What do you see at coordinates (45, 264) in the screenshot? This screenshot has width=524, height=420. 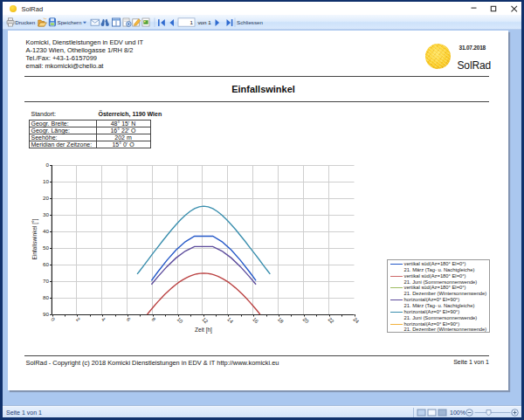 I see `svg-text: 60` at bounding box center [45, 264].